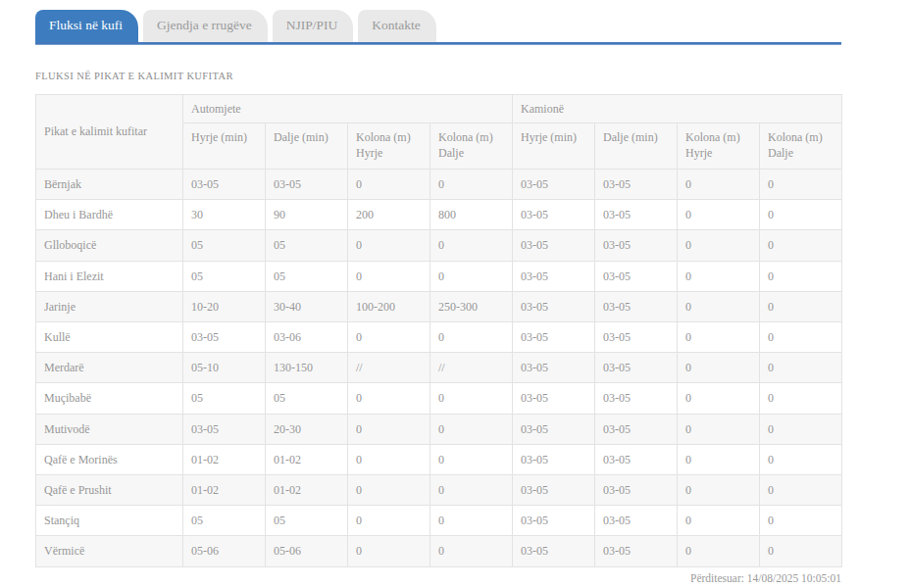 This screenshot has height=588, width=909. Describe the element at coordinates (110, 337) in the screenshot. I see `crossing-name-cell: Kullë` at that location.